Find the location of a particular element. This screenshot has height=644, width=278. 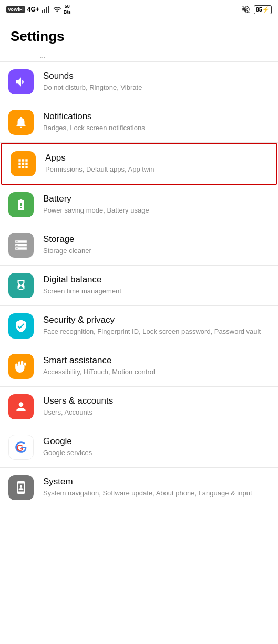

apps-text: Apps Permissions, Default apps, App twin is located at coordinates (157, 164).